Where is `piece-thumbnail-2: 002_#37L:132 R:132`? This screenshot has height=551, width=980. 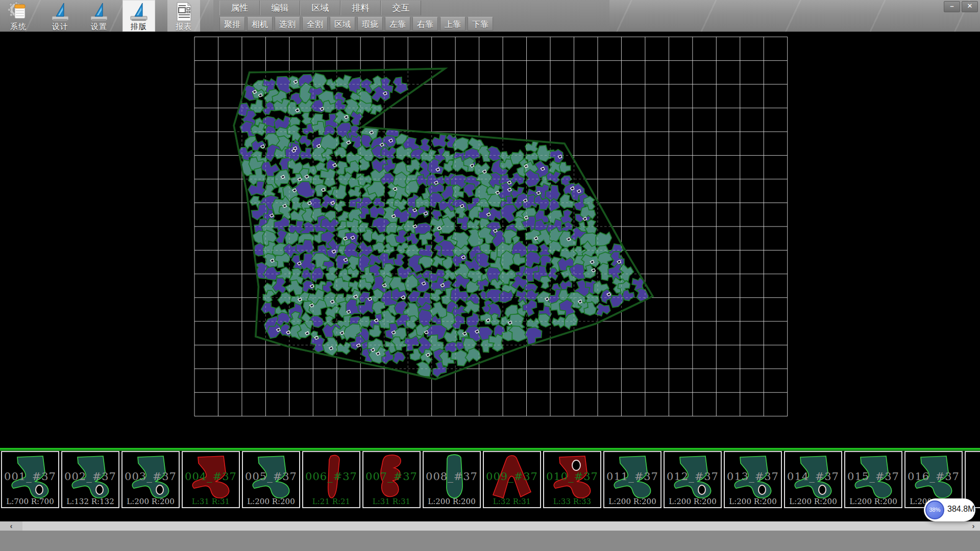 piece-thumbnail-2: 002_#37L:132 R:132 is located at coordinates (90, 480).